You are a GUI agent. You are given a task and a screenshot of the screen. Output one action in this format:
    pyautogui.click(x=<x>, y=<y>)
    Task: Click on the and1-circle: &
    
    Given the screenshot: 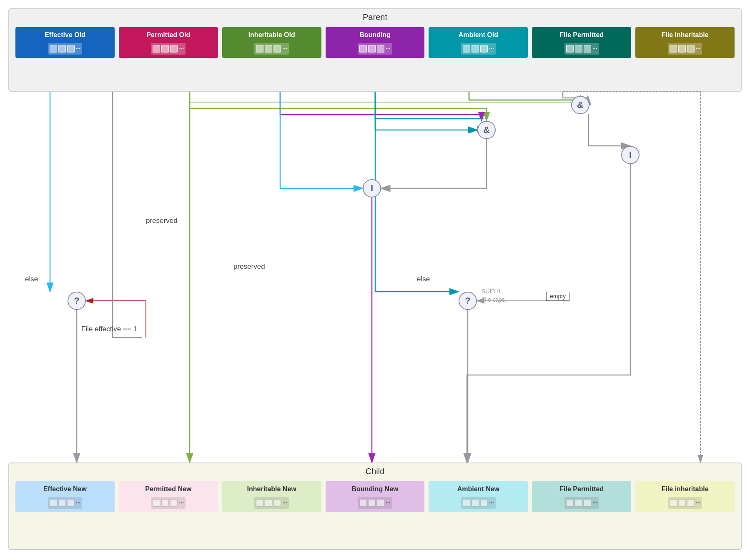 What is the action you would take?
    pyautogui.click(x=487, y=130)
    